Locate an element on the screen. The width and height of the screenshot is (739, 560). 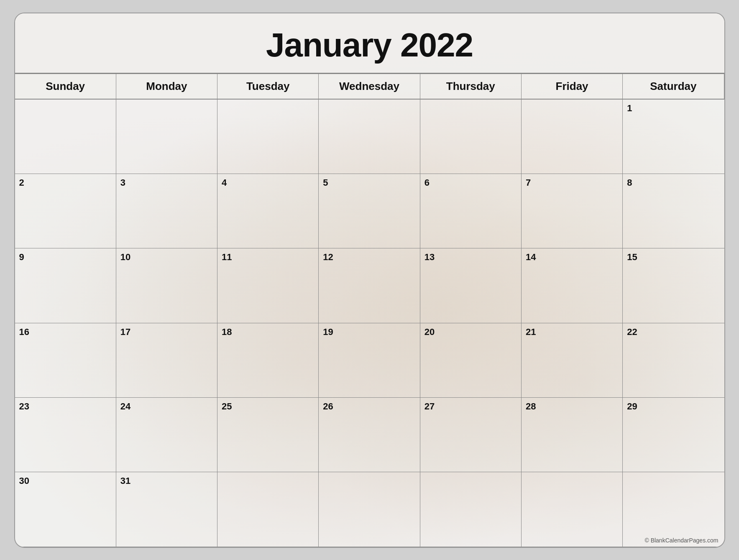
header-monday: Monday is located at coordinates (167, 87).